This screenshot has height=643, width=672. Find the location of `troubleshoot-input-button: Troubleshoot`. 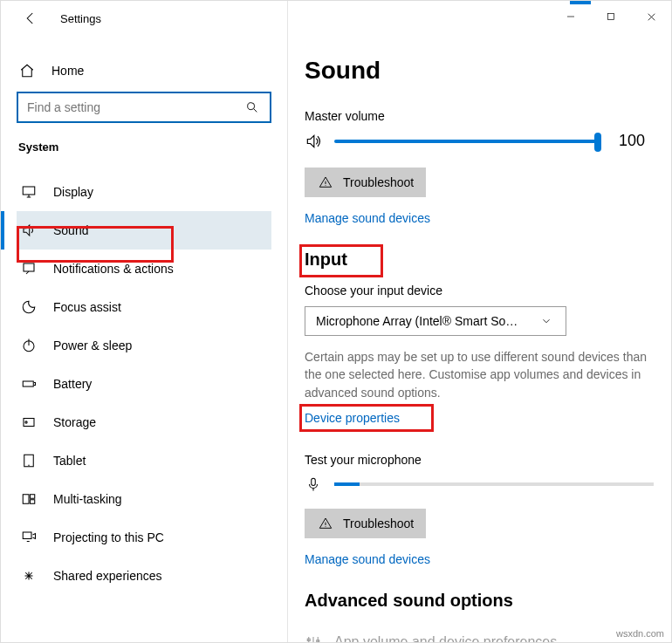

troubleshoot-input-button: Troubleshoot is located at coordinates (365, 523).